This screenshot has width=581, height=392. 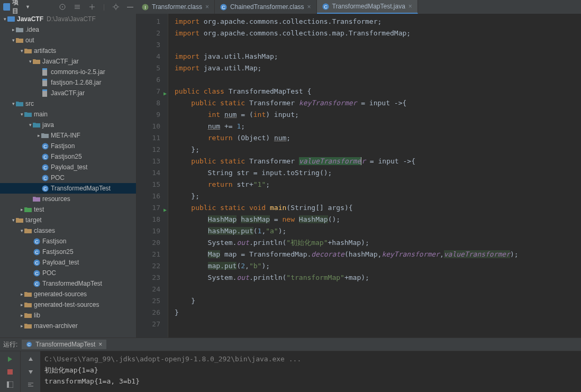 What do you see at coordinates (68, 104) in the screenshot?
I see `tree-node-src: ▾src` at bounding box center [68, 104].